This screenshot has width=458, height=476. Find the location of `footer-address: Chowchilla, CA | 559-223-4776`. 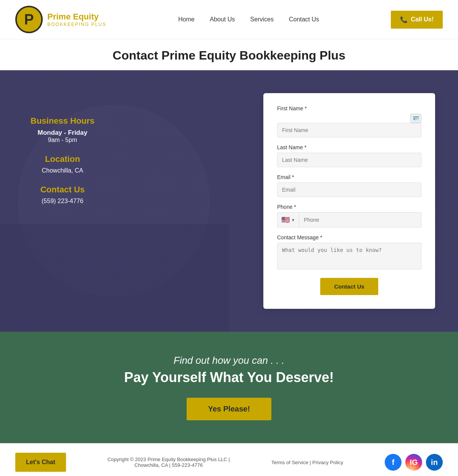

footer-address: Chowchilla, CA | 559-223-4776 is located at coordinates (169, 465).